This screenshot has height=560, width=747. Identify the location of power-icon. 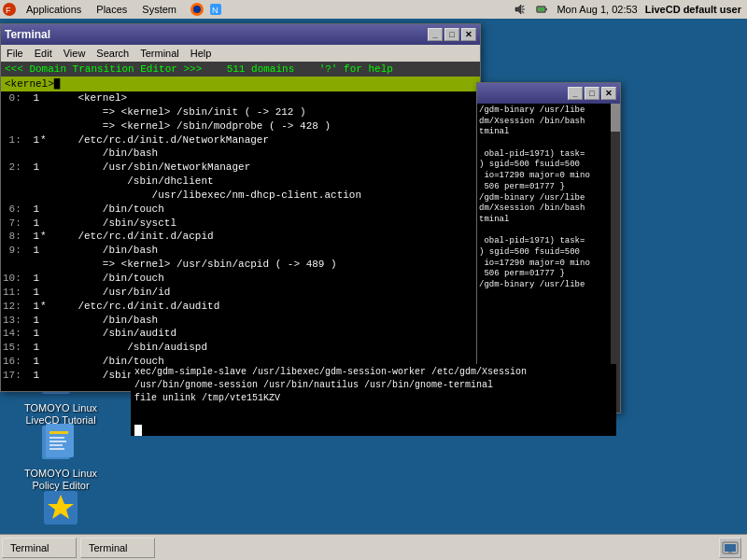
(542, 9).